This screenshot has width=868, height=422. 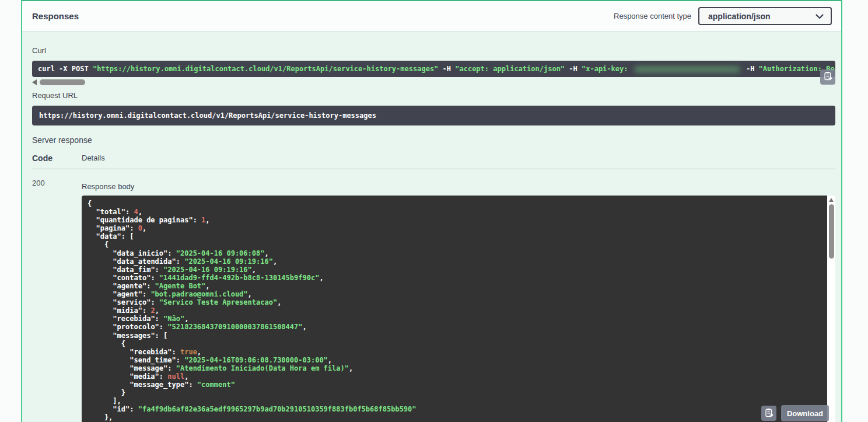 What do you see at coordinates (457, 417) in the screenshot?
I see `code-line: },` at bounding box center [457, 417].